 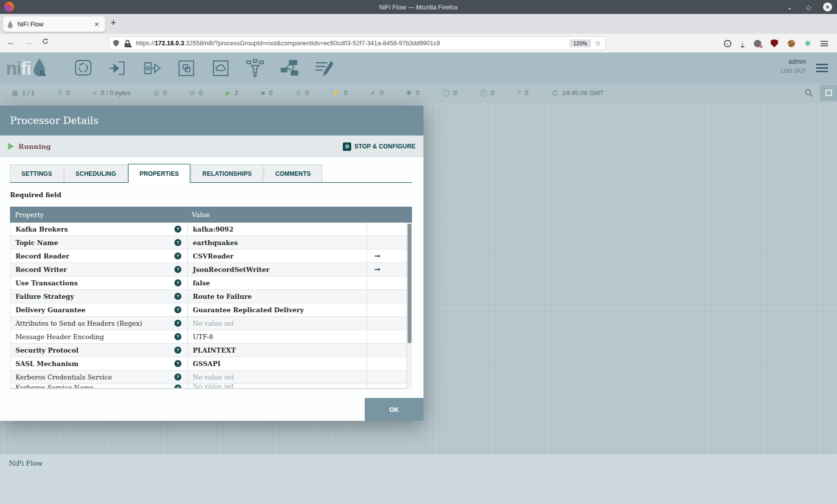 What do you see at coordinates (97, 24) in the screenshot?
I see `close-tab-icon: ✕` at bounding box center [97, 24].